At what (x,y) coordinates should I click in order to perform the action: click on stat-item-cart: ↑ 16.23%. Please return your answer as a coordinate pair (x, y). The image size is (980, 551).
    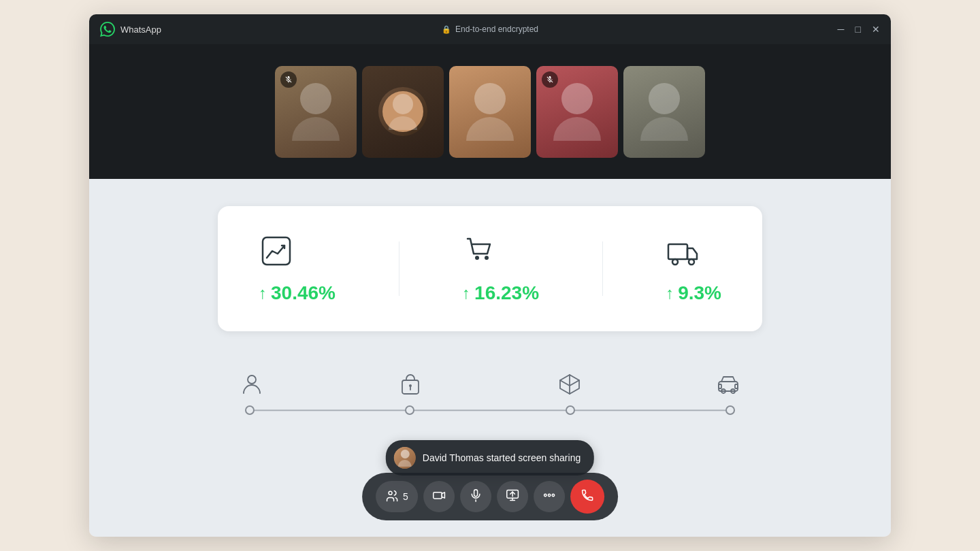
    Looking at the image, I should click on (501, 269).